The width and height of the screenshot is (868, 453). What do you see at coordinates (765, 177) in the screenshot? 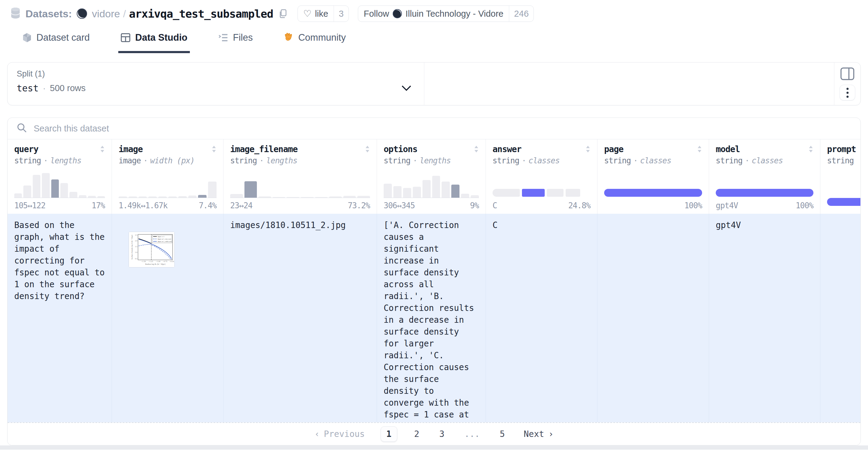
I see `column-header-model: modelstring·classesgpt4V100%` at bounding box center [765, 177].